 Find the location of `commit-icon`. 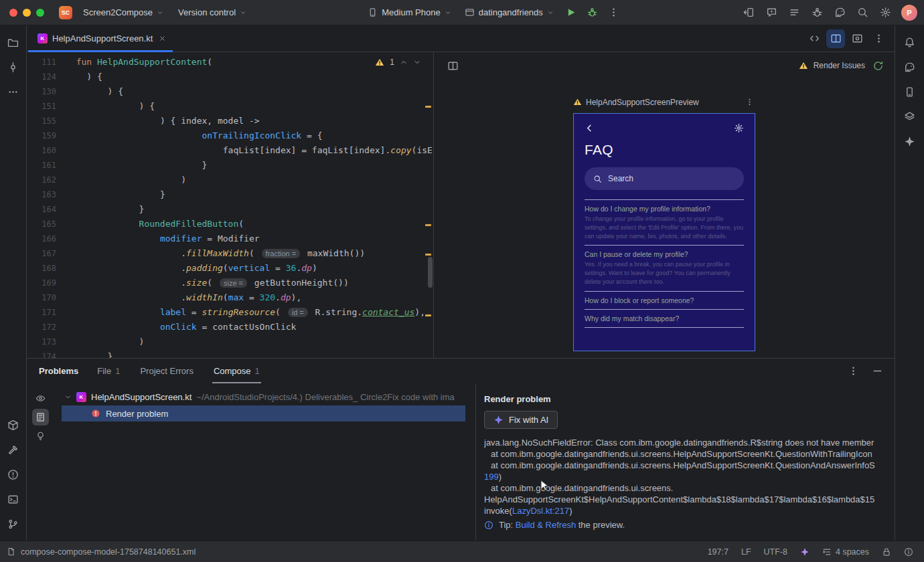

commit-icon is located at coordinates (13, 67).